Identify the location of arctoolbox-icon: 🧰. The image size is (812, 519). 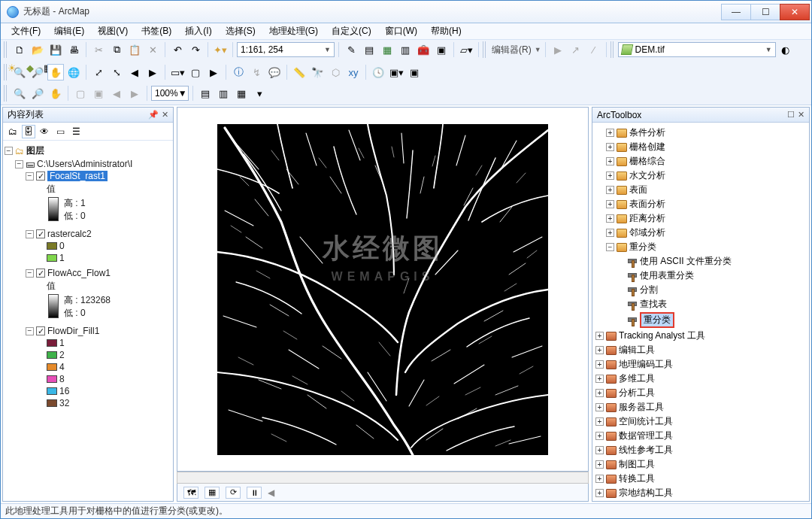
(423, 50).